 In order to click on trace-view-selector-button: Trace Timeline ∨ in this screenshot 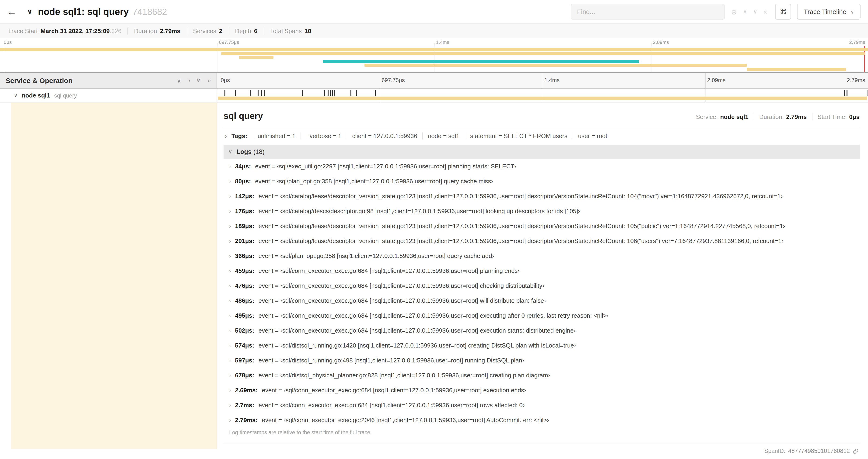, I will do `click(829, 11)`.